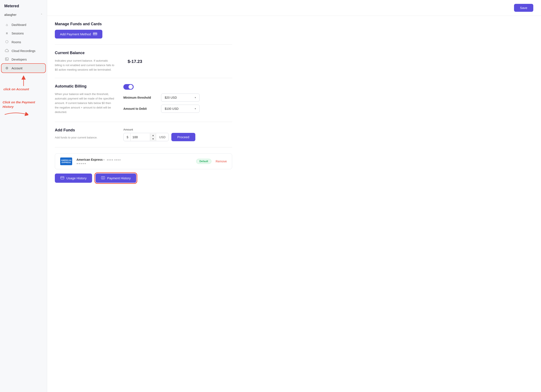 The width and height of the screenshot is (541, 392). I want to click on payment-cards-section: AMERICAN EXPRESS American Express - ●●●●…, so click(144, 168).